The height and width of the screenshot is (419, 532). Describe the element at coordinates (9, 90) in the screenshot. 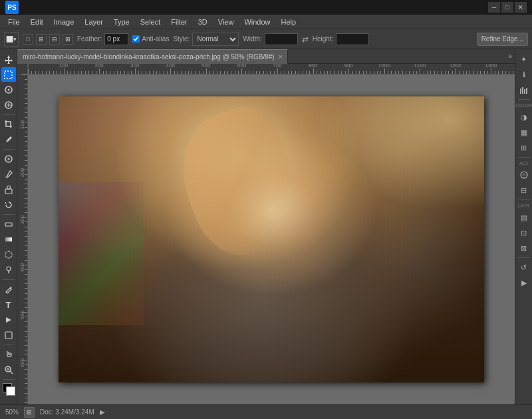

I see `lasso-tool` at that location.